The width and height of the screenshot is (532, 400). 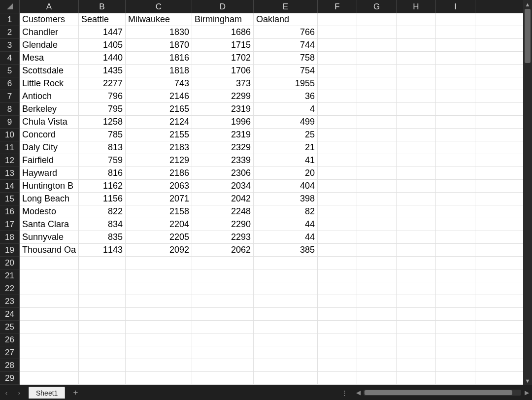 I want to click on cell-H18, so click(x=416, y=237).